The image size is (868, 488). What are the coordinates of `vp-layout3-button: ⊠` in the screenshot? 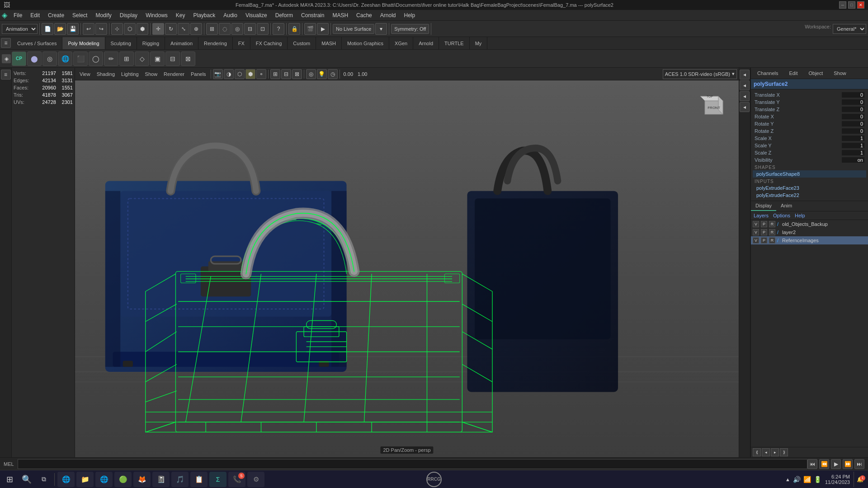 It's located at (297, 74).